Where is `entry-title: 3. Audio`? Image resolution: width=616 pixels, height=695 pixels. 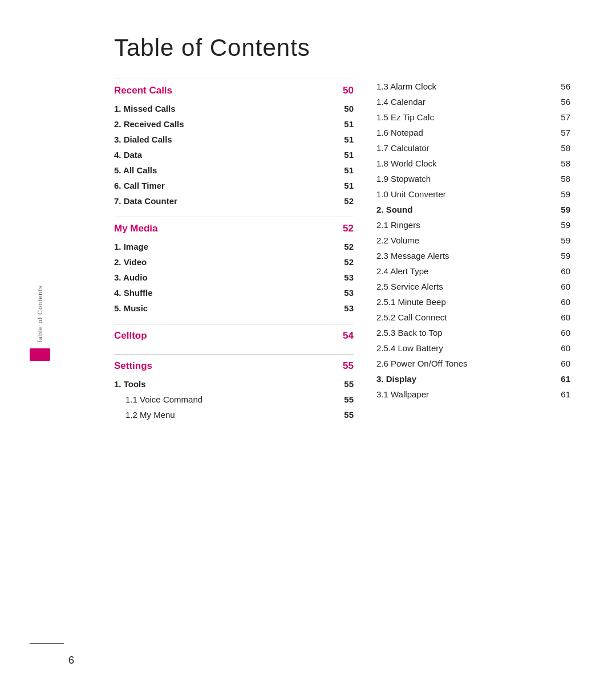 entry-title: 3. Audio is located at coordinates (131, 277).